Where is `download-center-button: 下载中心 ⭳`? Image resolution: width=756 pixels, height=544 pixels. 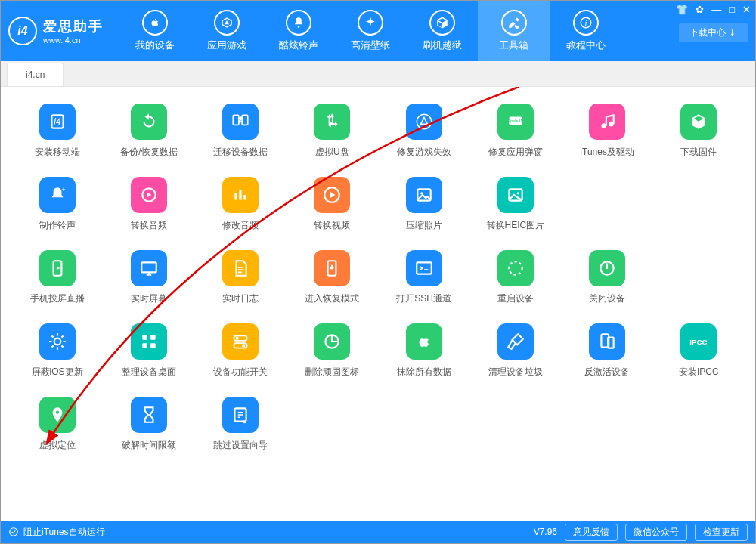 download-center-button: 下载中心 ⭳ is located at coordinates (714, 33).